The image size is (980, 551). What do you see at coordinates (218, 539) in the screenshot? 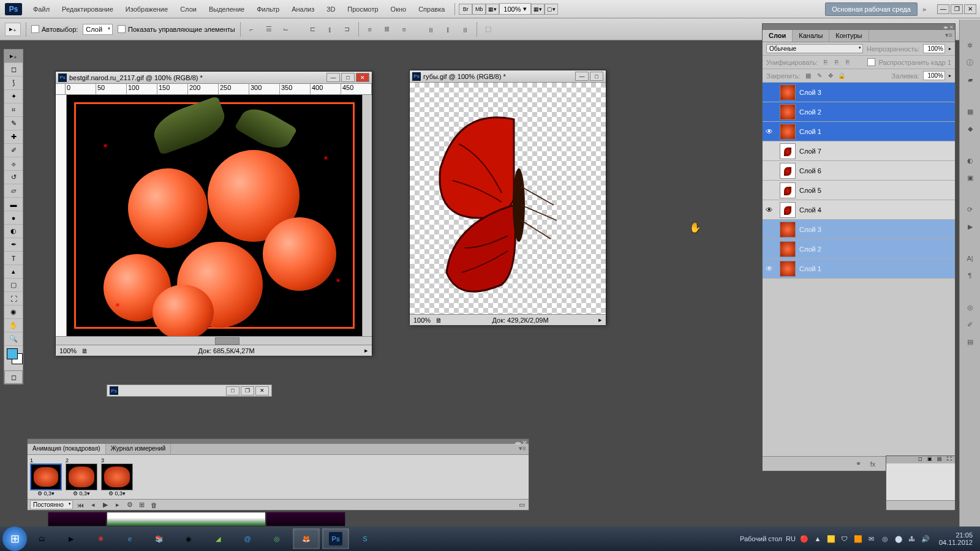
I see `app-taskbar-icon-2: ◢` at bounding box center [218, 539].